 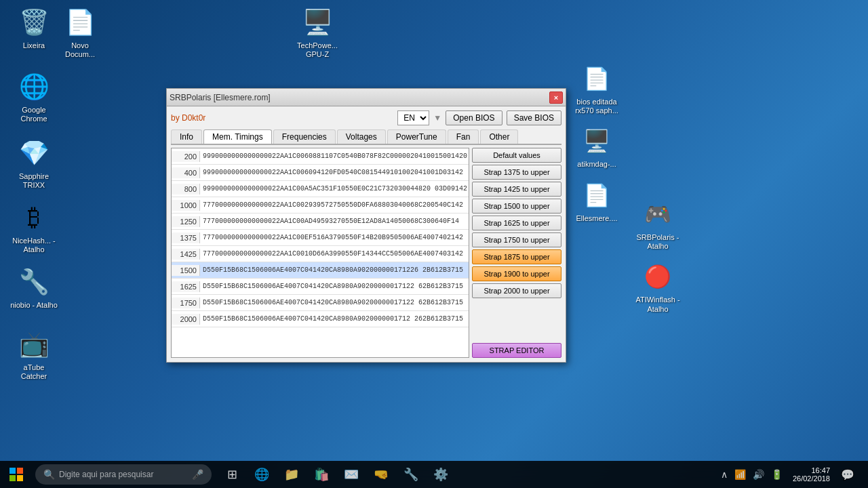 I want to click on tab-bar: Info Mem. Timings Frequencies Voltages P…, so click(x=366, y=137).